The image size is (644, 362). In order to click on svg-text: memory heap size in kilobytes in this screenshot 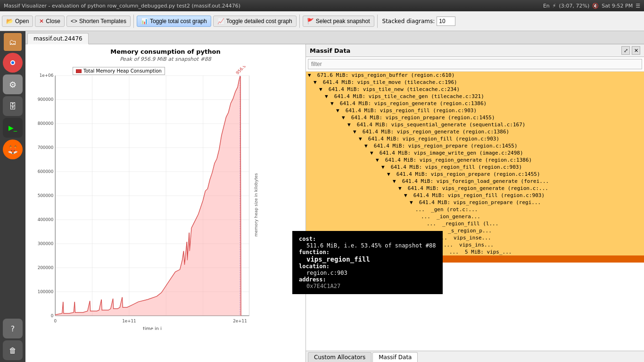, I will do `click(256, 205)`.